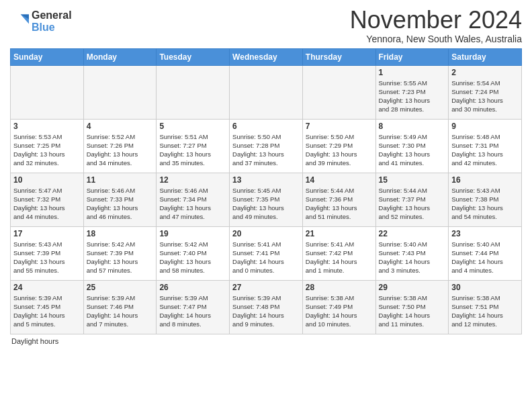 This screenshot has height=411, width=532. Describe the element at coordinates (339, 234) in the screenshot. I see `day-number: 21` at that location.